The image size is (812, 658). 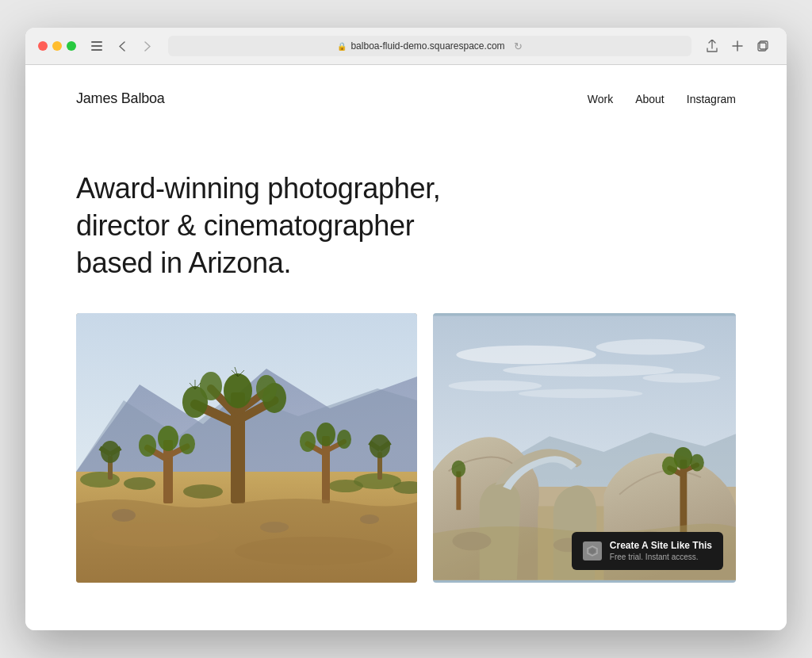 What do you see at coordinates (122, 46) in the screenshot?
I see `browser-navigation` at bounding box center [122, 46].